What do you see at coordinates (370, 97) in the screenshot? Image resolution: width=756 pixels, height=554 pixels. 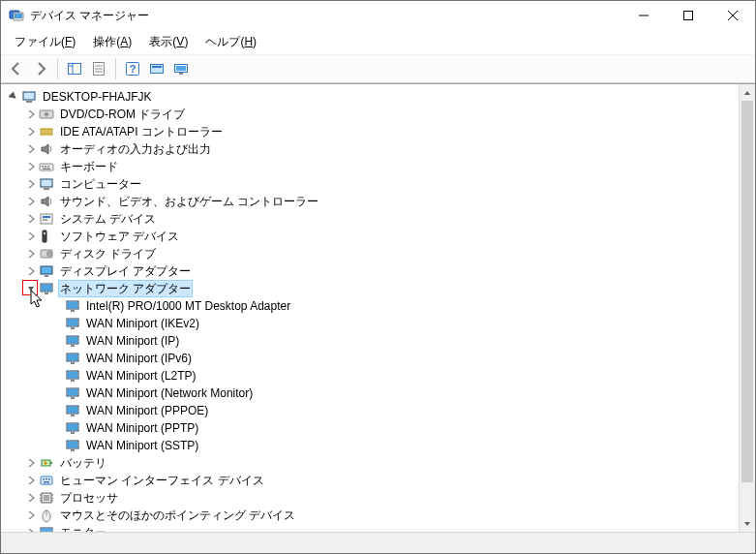 I see `tree-root: DESKTOP-FHAJFJK` at bounding box center [370, 97].